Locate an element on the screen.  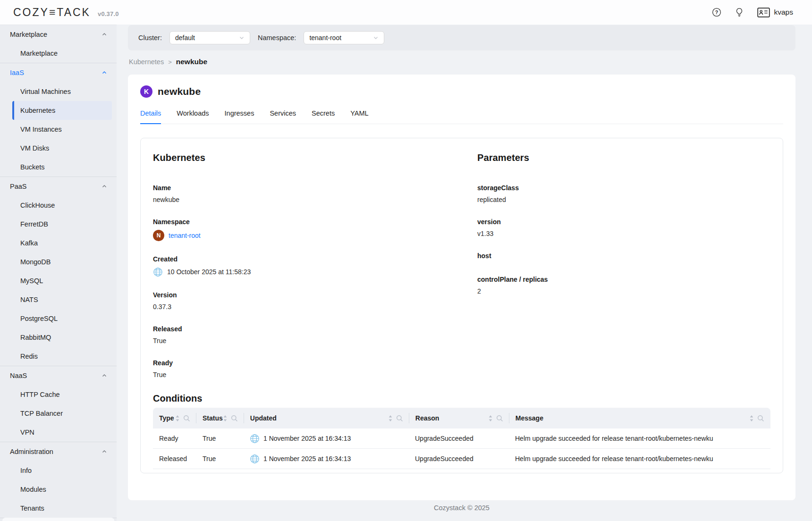
sidebar-item-tcp-balancer: TCP Balancer is located at coordinates (59, 413).